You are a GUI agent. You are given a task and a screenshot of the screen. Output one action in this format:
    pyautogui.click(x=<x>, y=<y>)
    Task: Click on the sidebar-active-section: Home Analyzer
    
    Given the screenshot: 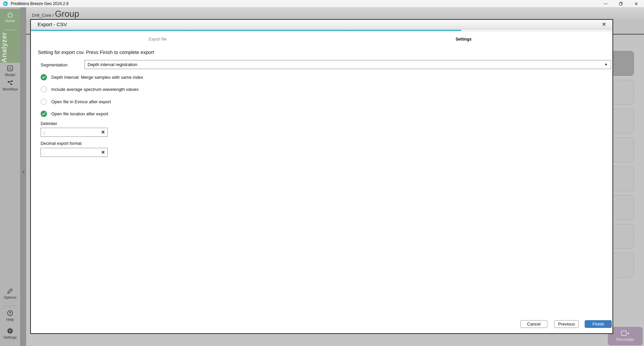 What is the action you would take?
    pyautogui.click(x=10, y=36)
    